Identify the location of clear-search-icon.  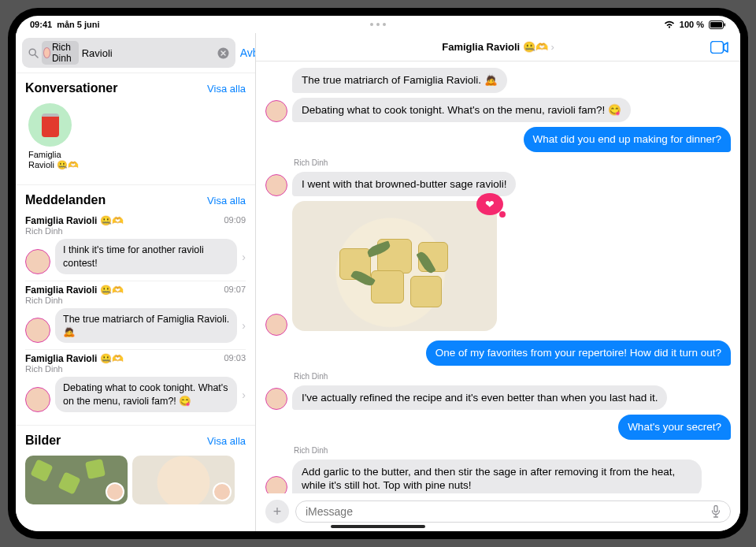
(224, 54).